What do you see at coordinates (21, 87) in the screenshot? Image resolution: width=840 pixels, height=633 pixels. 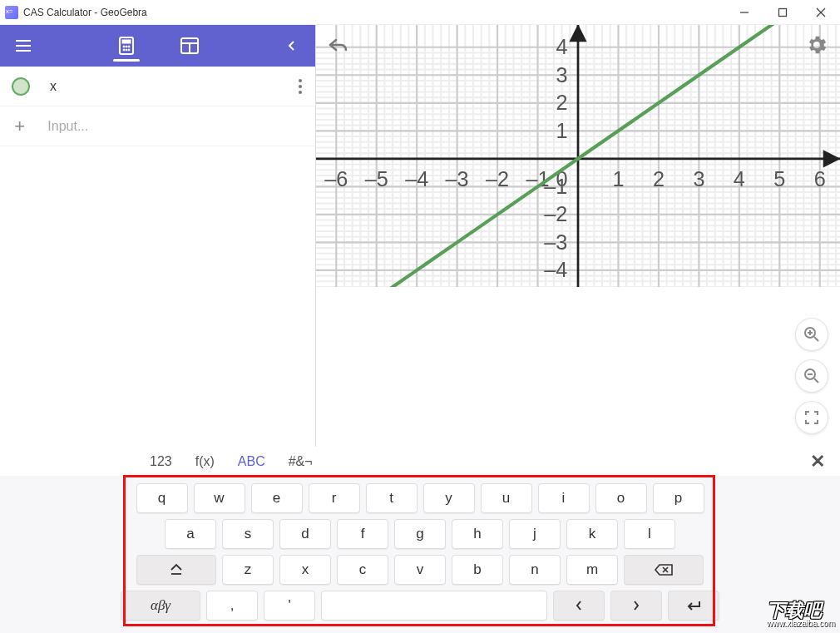 I see `visibility-toggle` at bounding box center [21, 87].